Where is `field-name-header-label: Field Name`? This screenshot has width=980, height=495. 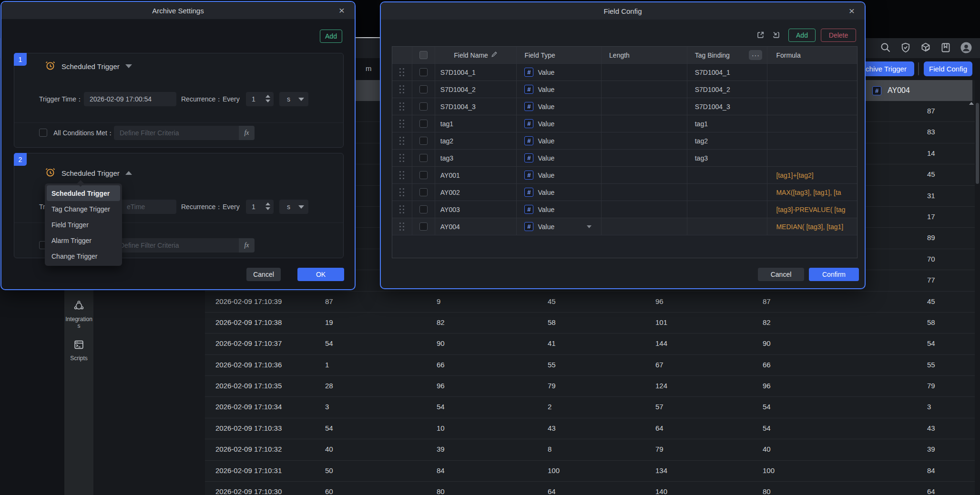 field-name-header-label: Field Name is located at coordinates (471, 55).